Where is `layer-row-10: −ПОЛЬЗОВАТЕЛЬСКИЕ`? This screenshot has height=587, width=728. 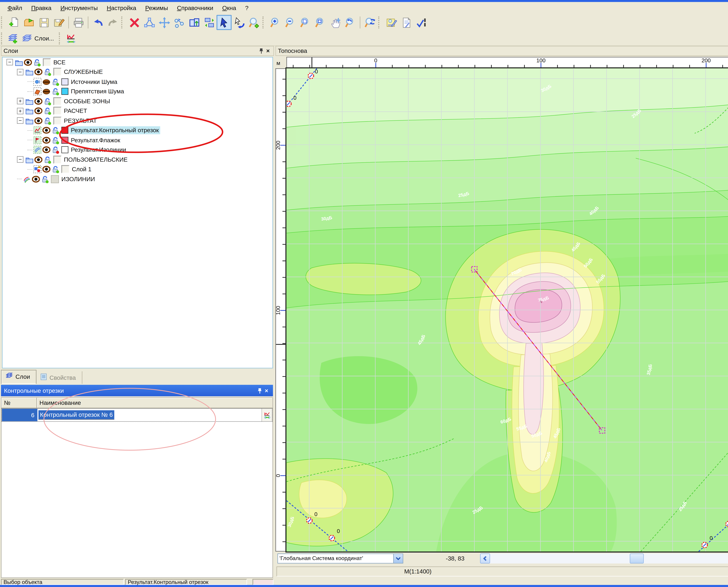 layer-row-10: −ПОЛЬЗОВАТЕЛЬСКИЕ is located at coordinates (137, 160).